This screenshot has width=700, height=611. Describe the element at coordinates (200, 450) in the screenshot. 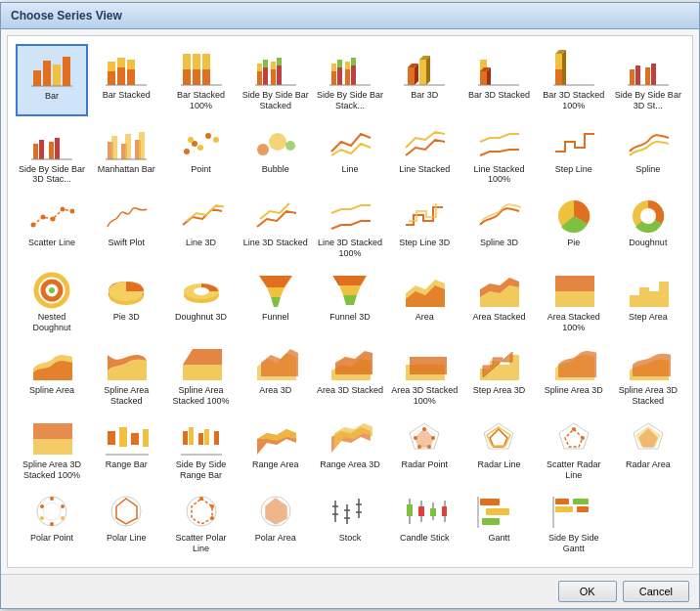

I see `chart-item-side-by-side-range-bar: Side By Side Range Bar` at that location.